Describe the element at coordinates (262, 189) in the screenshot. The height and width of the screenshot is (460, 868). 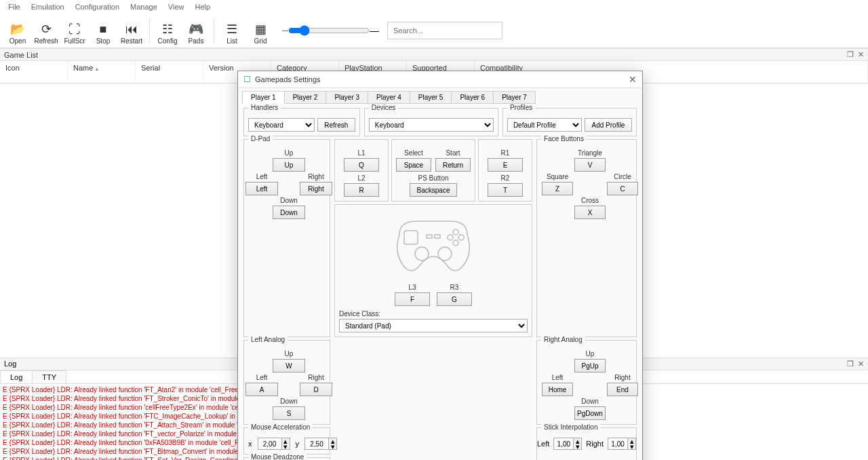
I see `dpad-left-button: Left` at that location.